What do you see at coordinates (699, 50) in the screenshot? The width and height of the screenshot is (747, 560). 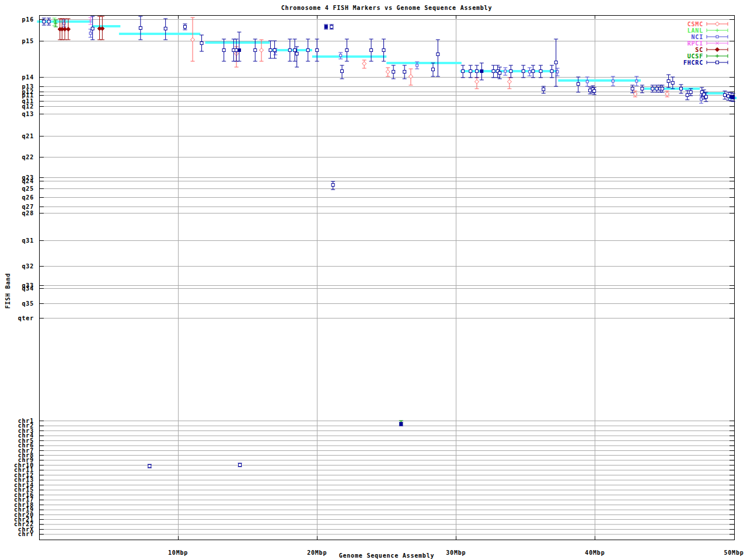 I see `legend-label: SC` at bounding box center [699, 50].